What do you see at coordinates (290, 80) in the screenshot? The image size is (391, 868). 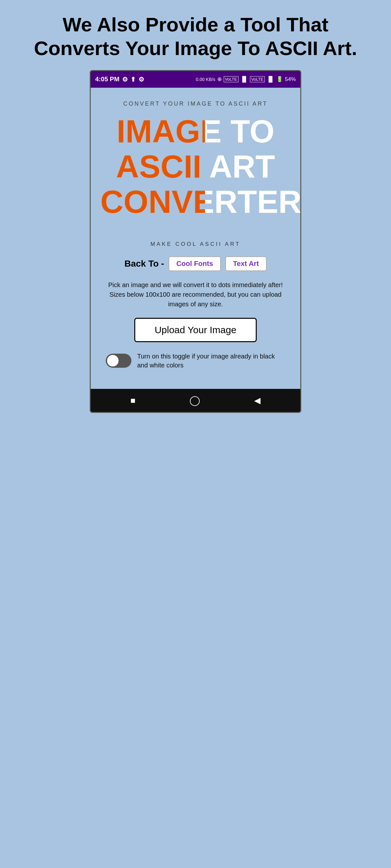 I see `battery-percent: 54%` at bounding box center [290, 80].